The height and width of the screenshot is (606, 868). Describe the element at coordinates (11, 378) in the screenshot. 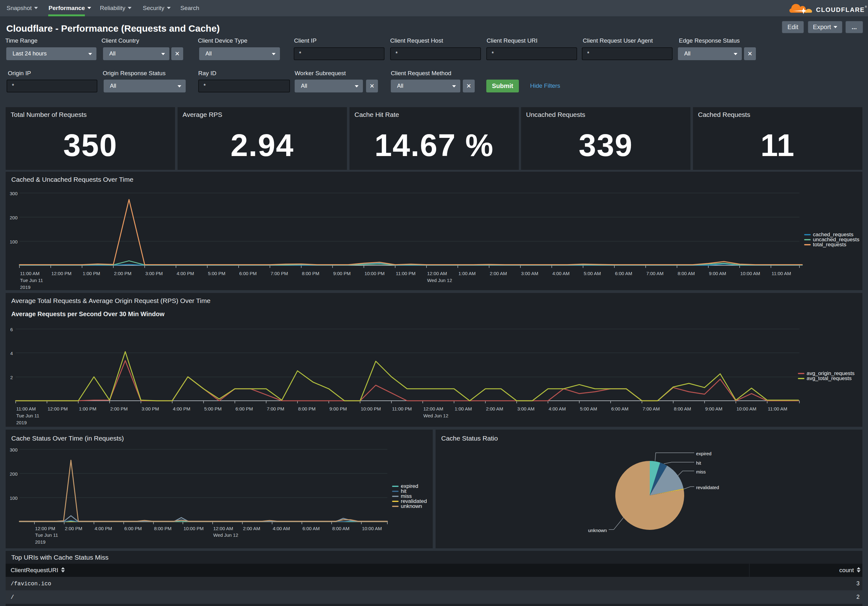

I see `svg-text: 2` at that location.